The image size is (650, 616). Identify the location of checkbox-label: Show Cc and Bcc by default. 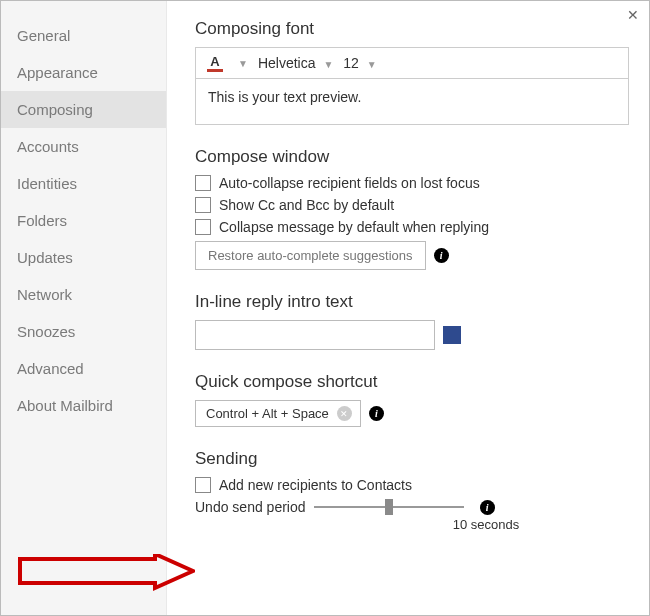
(306, 205).